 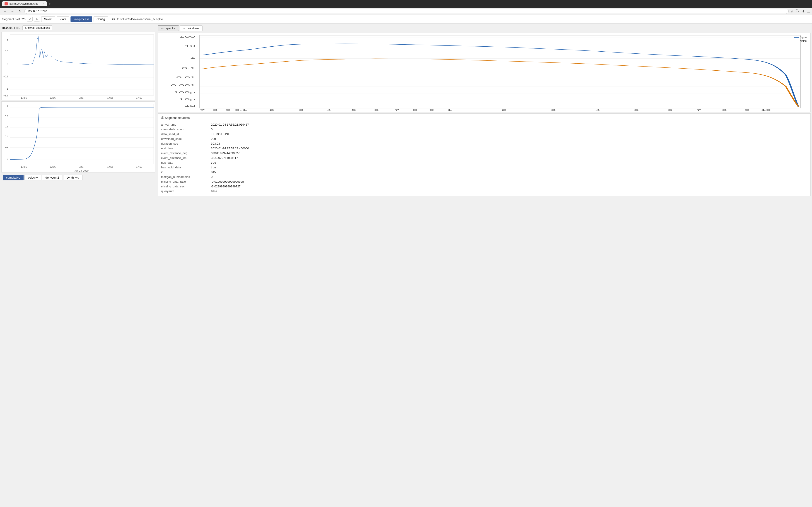 I want to click on svg-text: 100μ, so click(x=185, y=93).